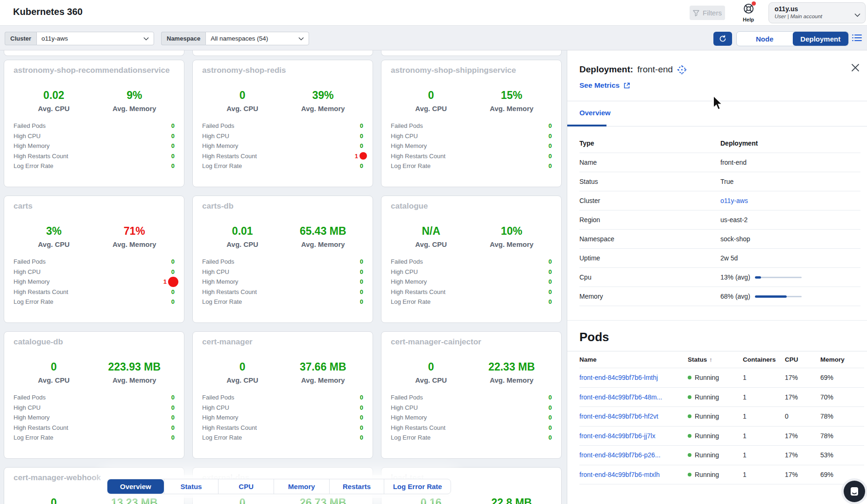 The height and width of the screenshot is (504, 867). Describe the element at coordinates (698, 359) in the screenshot. I see `pods-col-header-label: Status` at that location.